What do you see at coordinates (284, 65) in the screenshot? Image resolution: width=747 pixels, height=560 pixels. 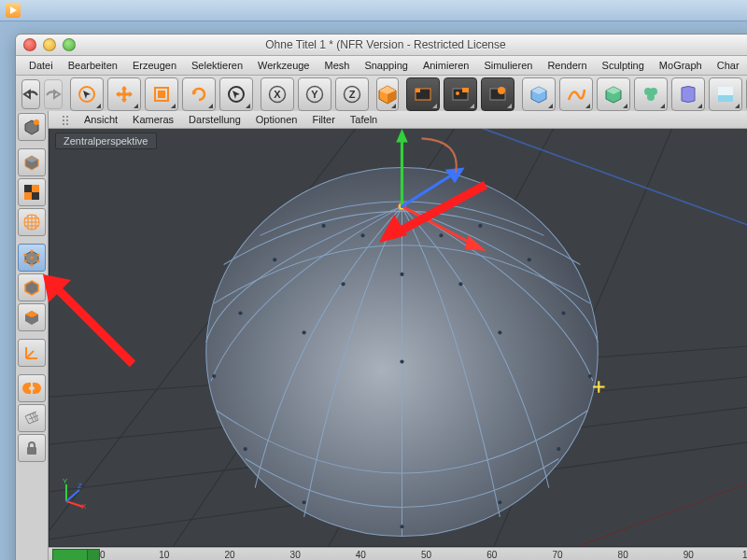 I see `menu-werkzeuge: Werkzeuge` at bounding box center [284, 65].